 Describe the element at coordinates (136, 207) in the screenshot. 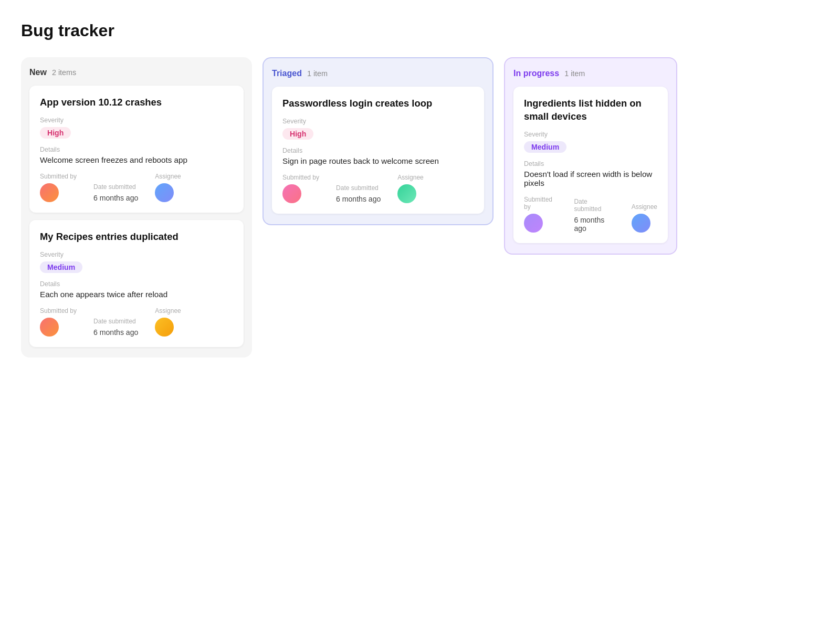

I see `column-new: New2 itemsApp version 10.12 crashesSever…` at that location.